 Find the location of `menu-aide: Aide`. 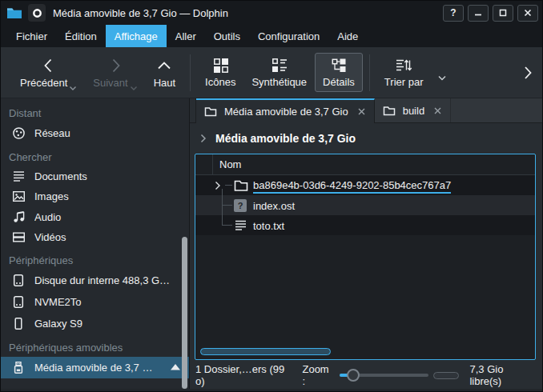

menu-aide: Aide is located at coordinates (348, 36).